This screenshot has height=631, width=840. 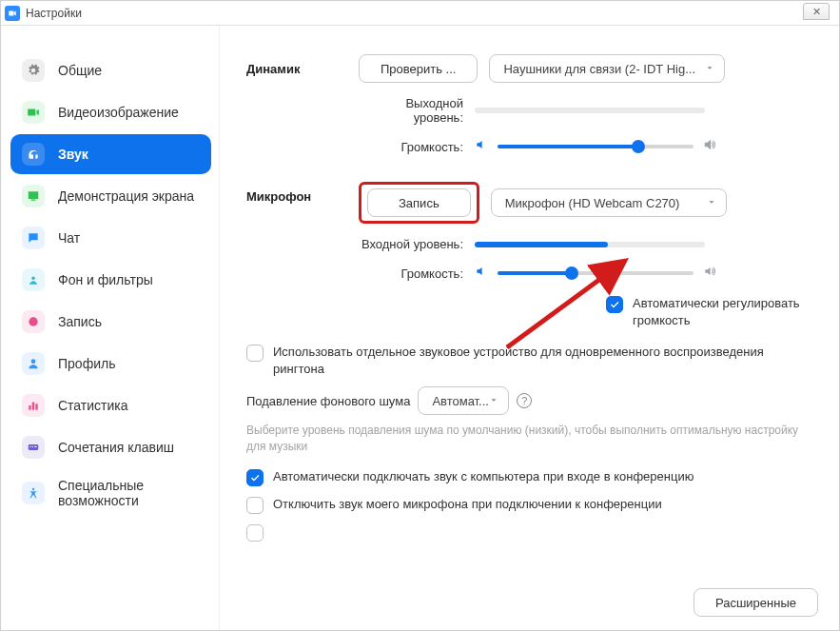 What do you see at coordinates (599, 69) in the screenshot?
I see `speaker-device-value: Наушники для связи (2- IDT Hig...` at bounding box center [599, 69].